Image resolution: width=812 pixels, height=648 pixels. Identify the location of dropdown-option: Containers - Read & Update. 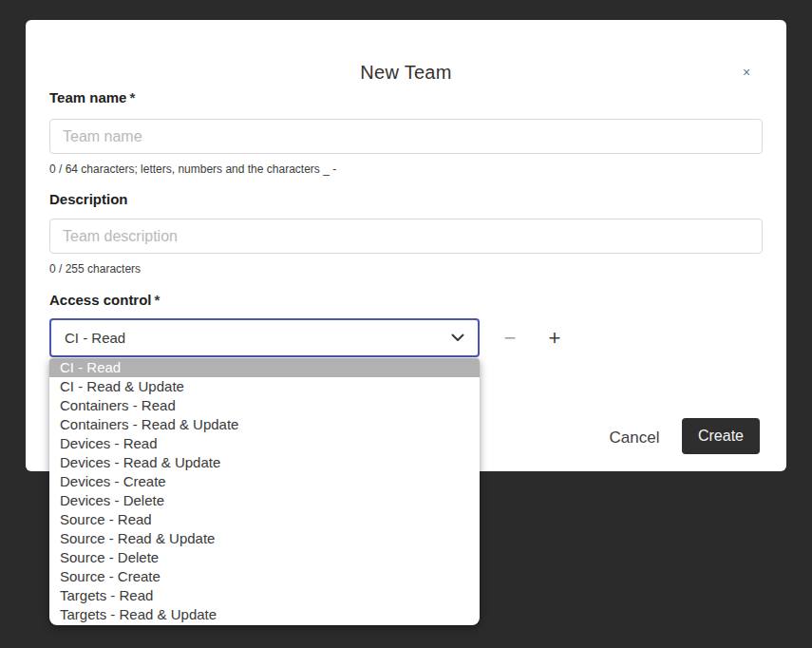
(264, 425).